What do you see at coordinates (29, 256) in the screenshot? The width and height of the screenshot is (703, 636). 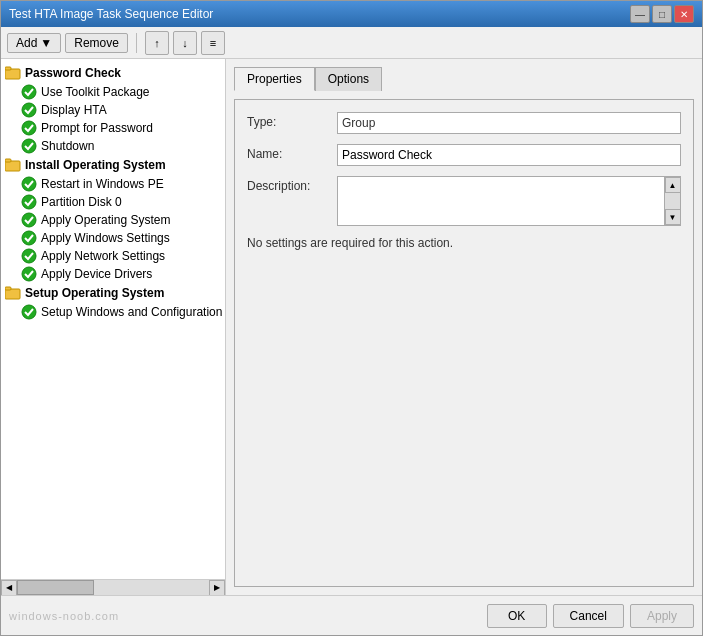 I see `check-icon-apply-network` at bounding box center [29, 256].